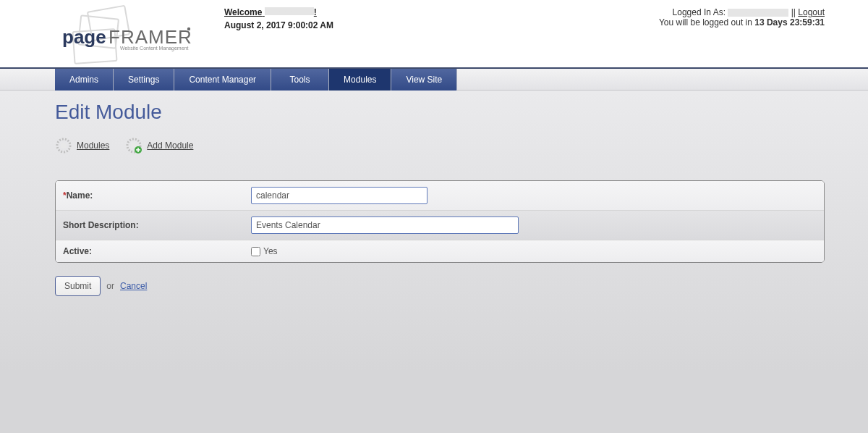 The image size is (868, 433). I want to click on date-text: August 2, 2017 9:00:02 AM, so click(441, 25).